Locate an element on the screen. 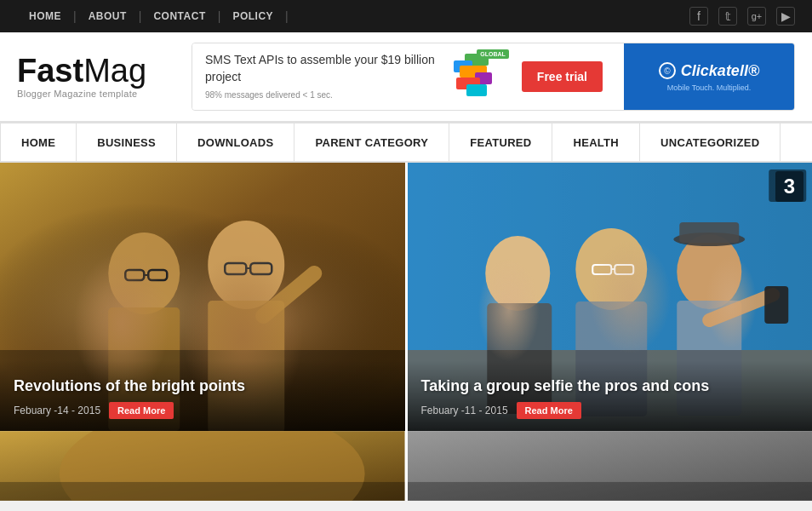  card-2-overlay: Taking a group selfie the pros and cons … is located at coordinates (610, 395).